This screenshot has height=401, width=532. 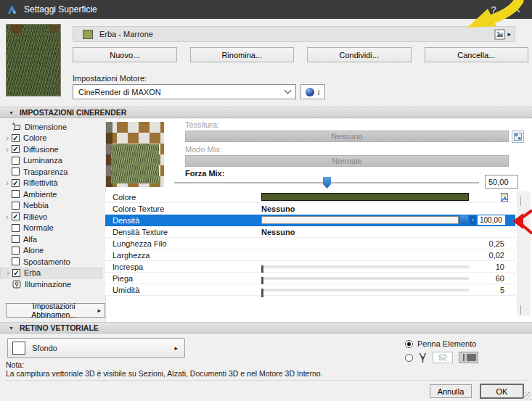 I want to click on section-header-retino: ▼ RETINO VETTORIALE, so click(x=266, y=328).